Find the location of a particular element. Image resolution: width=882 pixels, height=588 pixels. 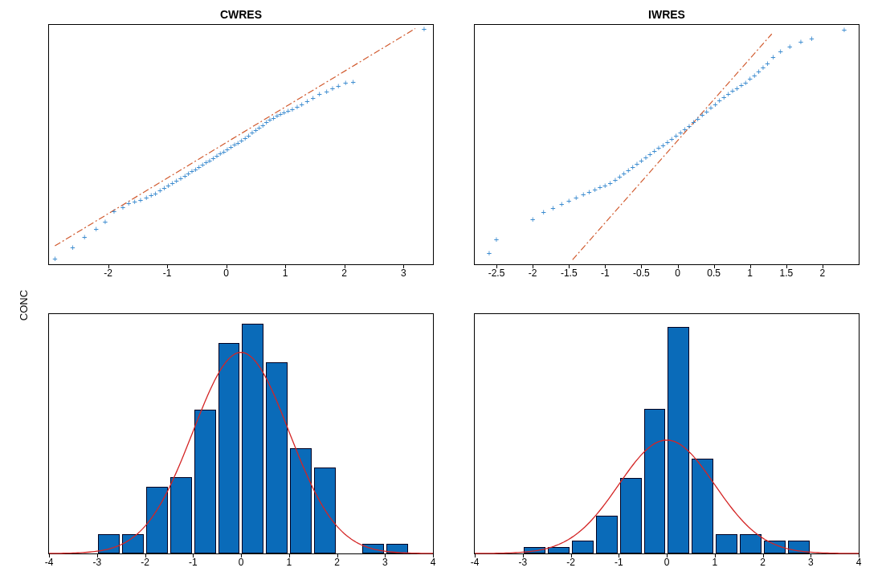

x-tick-label: -1.5 is located at coordinates (569, 273).